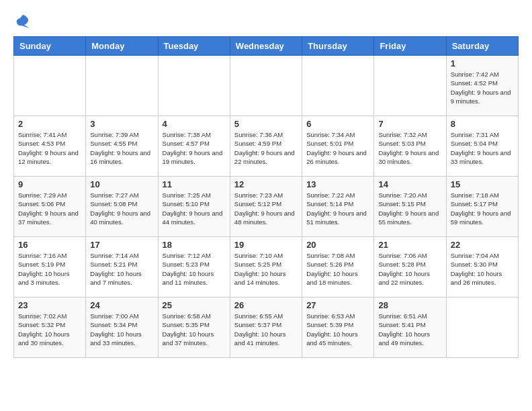  What do you see at coordinates (122, 184) in the screenshot?
I see `day-number: 10` at bounding box center [122, 184].